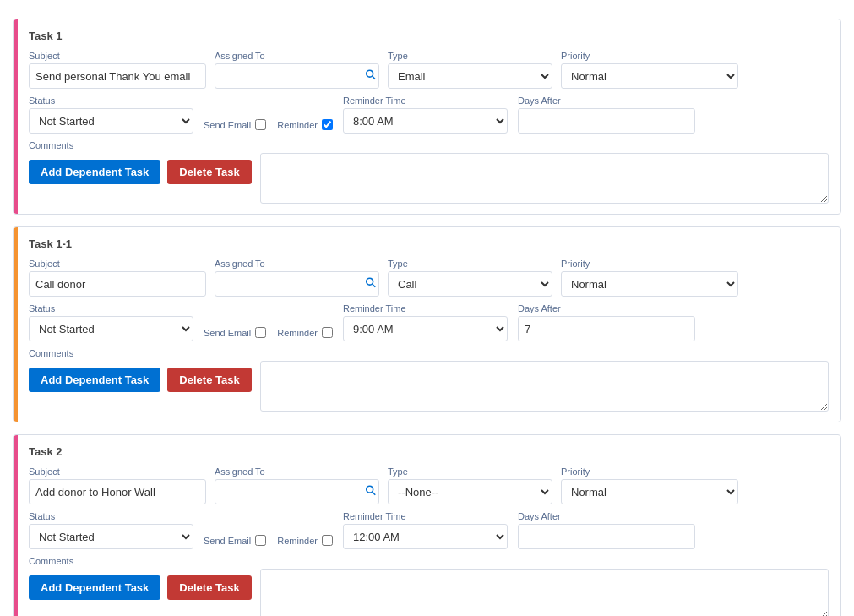 This screenshot has width=854, height=616. What do you see at coordinates (95, 380) in the screenshot?
I see `add-dependent-btn-task1-1: Add Dependent Task` at bounding box center [95, 380].